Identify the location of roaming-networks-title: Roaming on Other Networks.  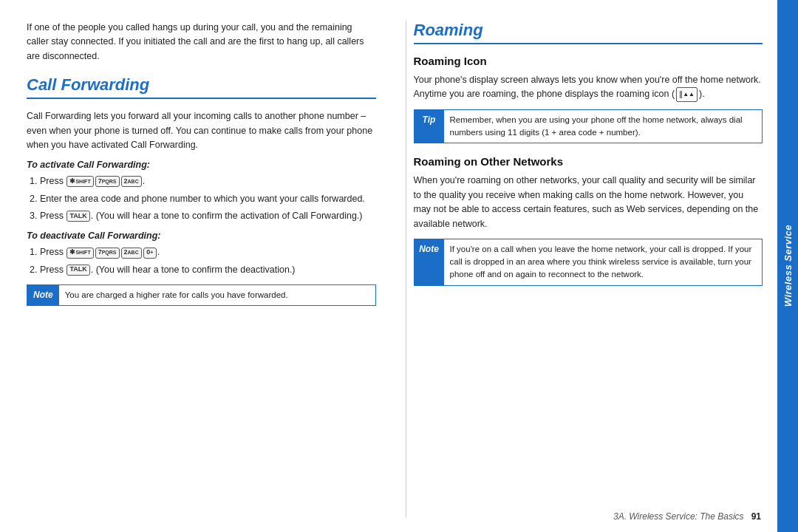
(588, 161).